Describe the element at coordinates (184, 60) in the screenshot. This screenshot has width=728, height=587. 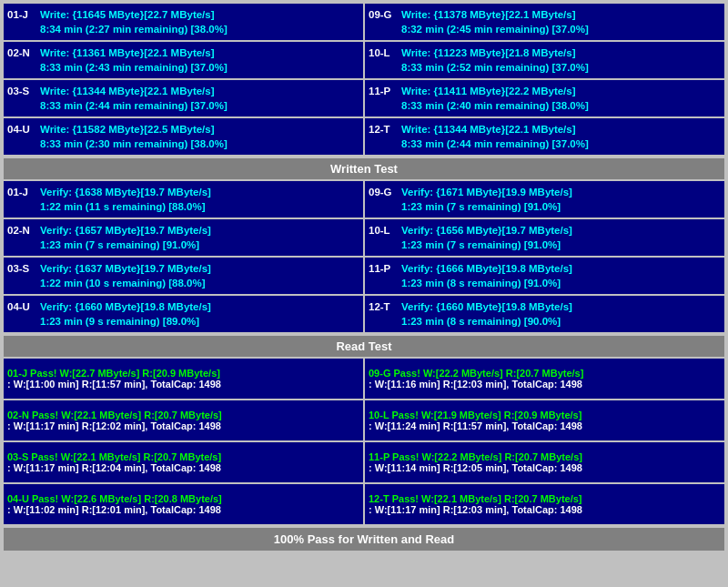
I see `cell-02-n: 02-NWrite: {11361 MByte}[22.1 MByte/s]8:…` at that location.